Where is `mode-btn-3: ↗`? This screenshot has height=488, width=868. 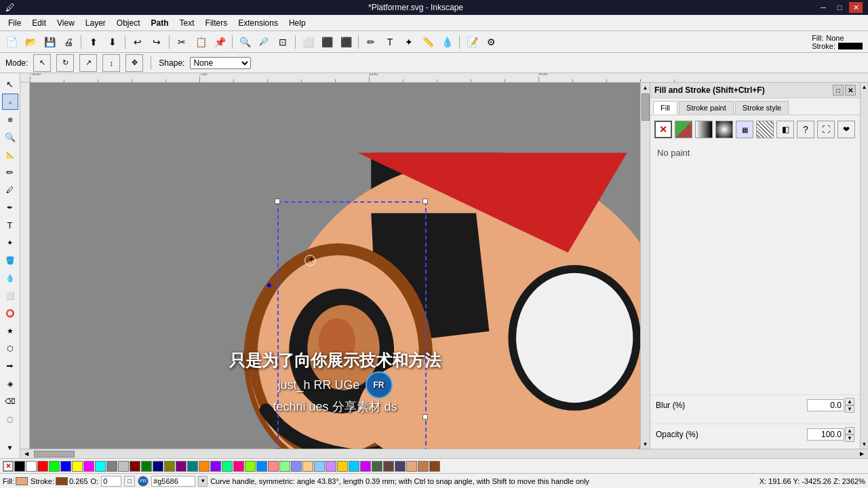
mode-btn-3: ↗ is located at coordinates (88, 63).